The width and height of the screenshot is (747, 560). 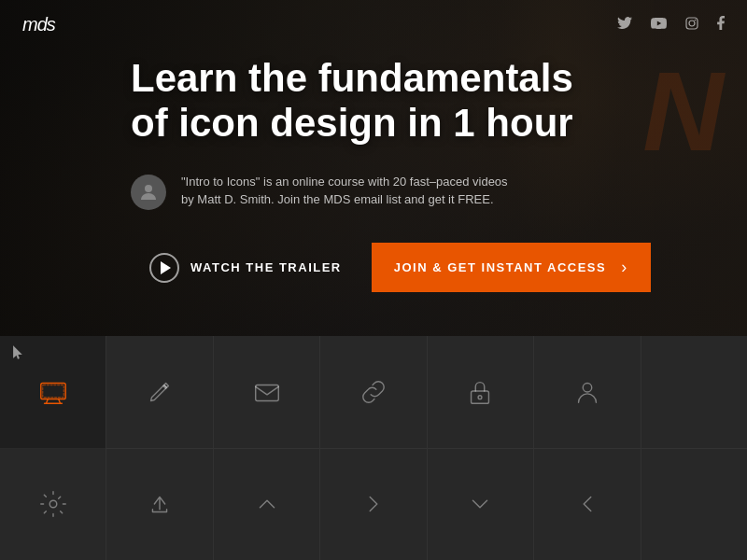 I want to click on play-icon, so click(x=164, y=268).